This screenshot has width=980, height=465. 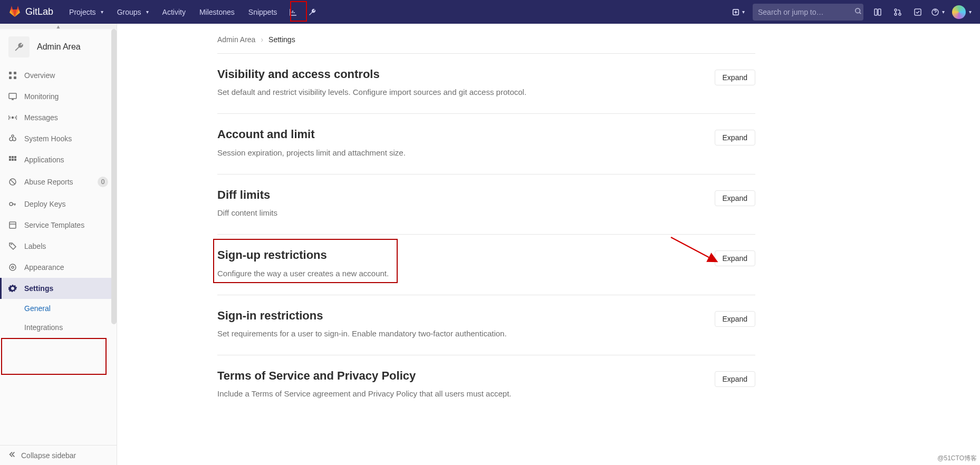 What do you see at coordinates (58, 455) in the screenshot?
I see `sidebar-collapse-button: Collapse sidebar` at bounding box center [58, 455].